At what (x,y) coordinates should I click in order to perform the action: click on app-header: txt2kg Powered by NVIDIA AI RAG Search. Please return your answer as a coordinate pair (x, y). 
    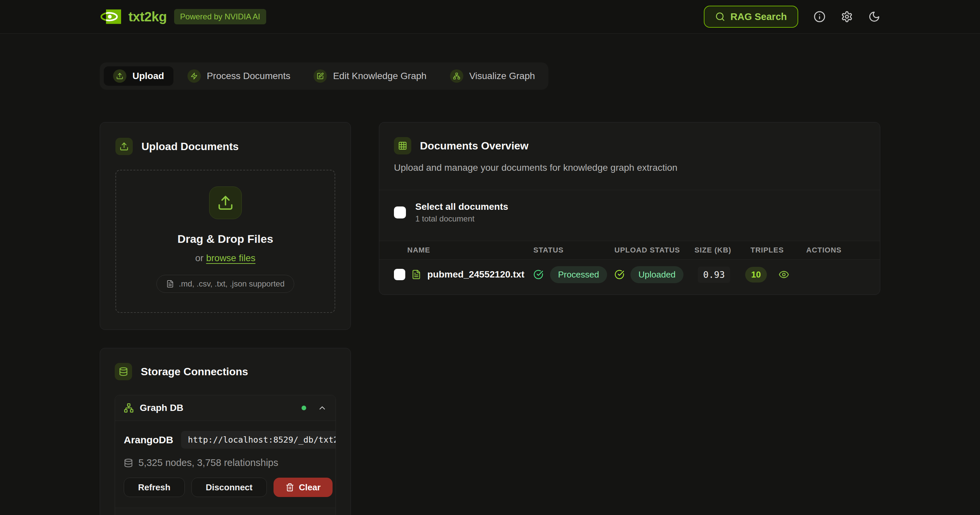
    Looking at the image, I should click on (490, 17).